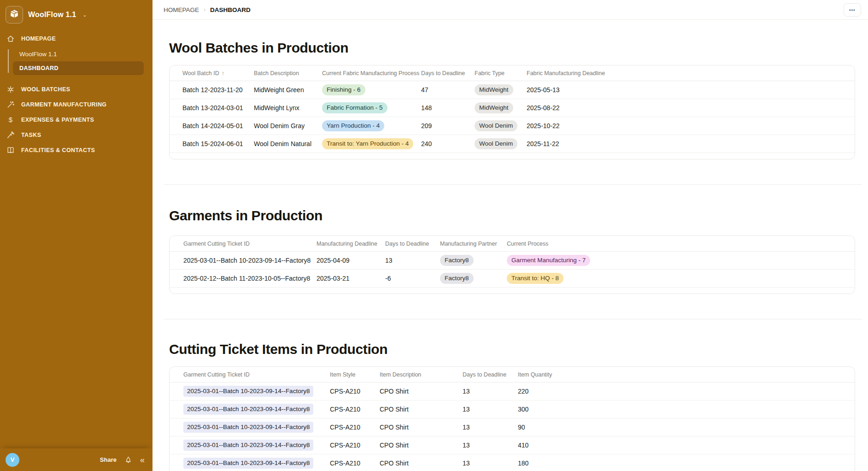 The height and width of the screenshot is (471, 868). I want to click on sidebar-item-dashboard: DASHBOARD, so click(78, 68).